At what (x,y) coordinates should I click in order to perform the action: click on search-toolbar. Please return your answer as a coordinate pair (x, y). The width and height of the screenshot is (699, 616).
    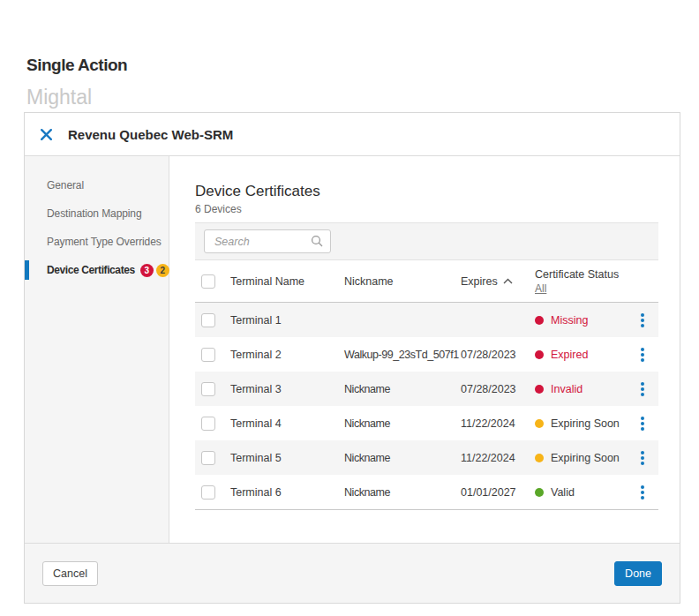
    Looking at the image, I should click on (427, 242).